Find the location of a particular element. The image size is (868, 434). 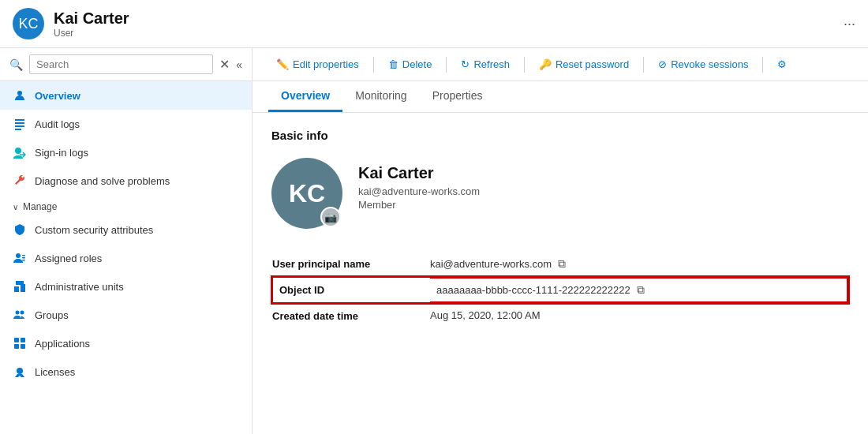

revoke-sessions-button: ⊘ Revoke sessions is located at coordinates (703, 65).